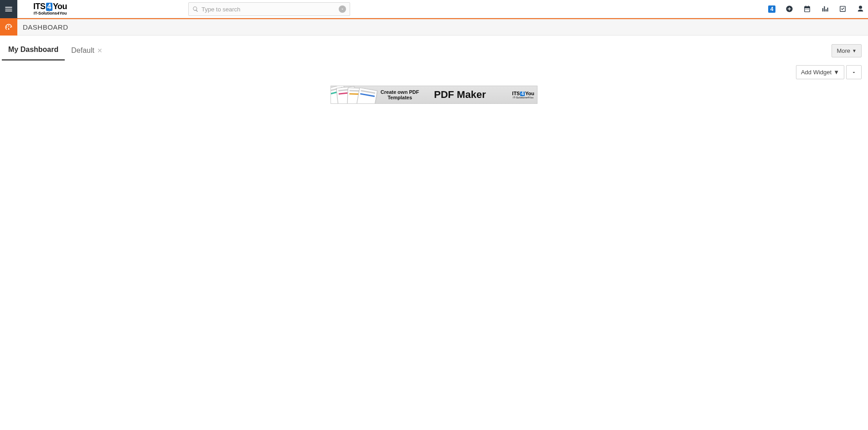 This screenshot has width=868, height=430. Describe the element at coordinates (522, 94) in the screenshot. I see `banner-logo-box: 4` at that location.